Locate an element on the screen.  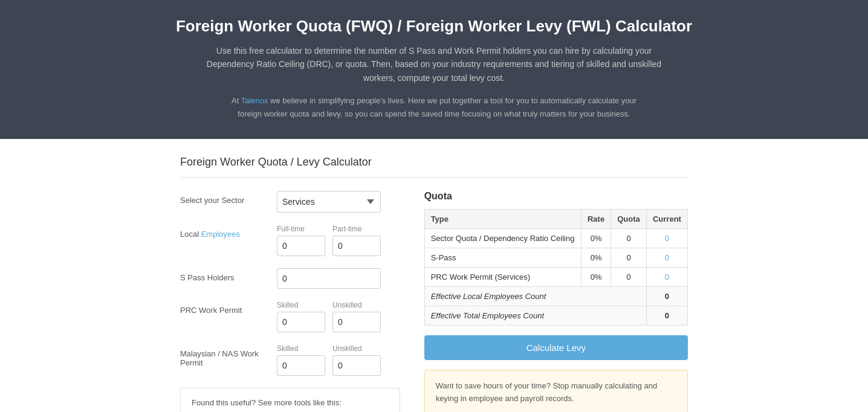
myr-sub-labels: Skilled Unskilled is located at coordinates (338, 349).